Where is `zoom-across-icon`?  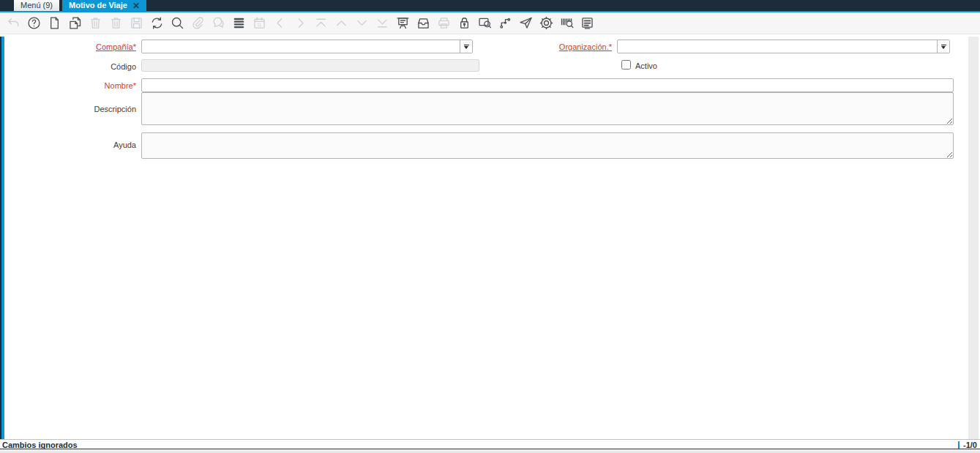 zoom-across-icon is located at coordinates (485, 23).